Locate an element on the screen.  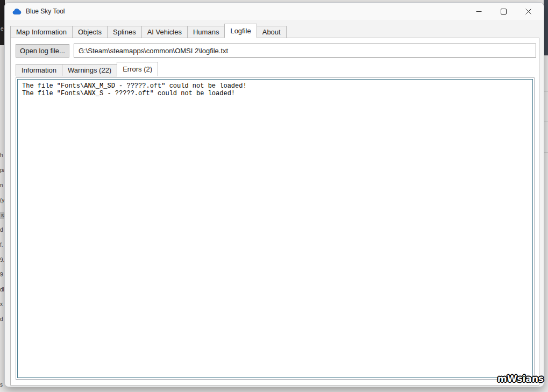
background-text-fragment: dl is located at coordinates (2, 289).